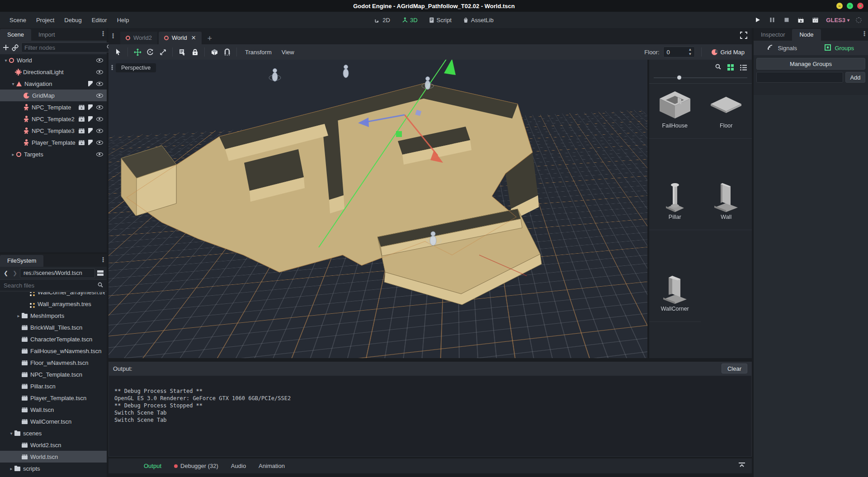 Image resolution: width=868 pixels, height=477 pixels. What do you see at coordinates (679, 52) in the screenshot?
I see `floor-spinbox: 0 ▲▼` at bounding box center [679, 52].